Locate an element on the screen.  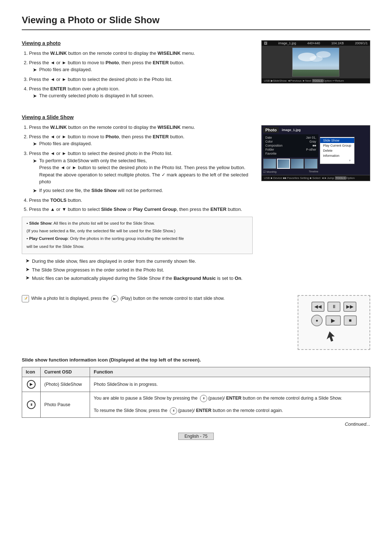
arrow4: ➤ To perform a SlideShow with only the s… is located at coordinates (141, 171).